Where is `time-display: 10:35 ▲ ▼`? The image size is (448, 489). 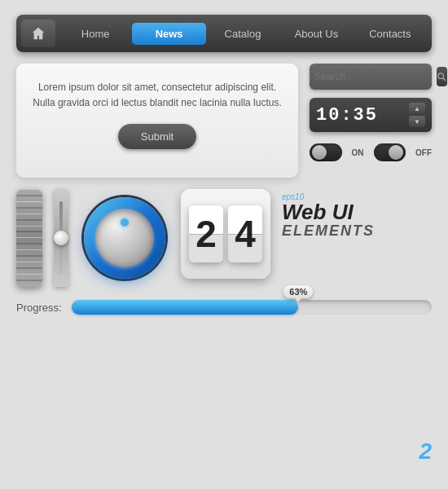
time-display: 10:35 ▲ ▼ is located at coordinates (371, 115).